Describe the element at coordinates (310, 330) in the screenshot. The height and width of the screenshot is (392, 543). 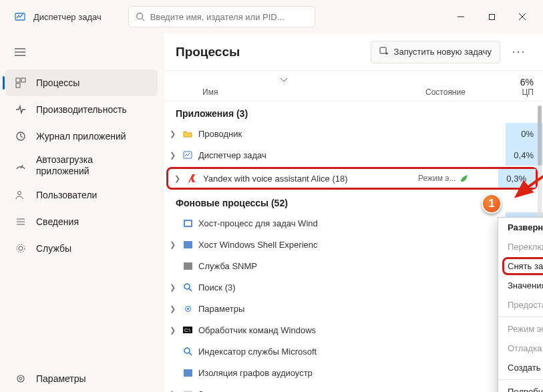
I see `process-name: Обработчик команд Windows` at that location.